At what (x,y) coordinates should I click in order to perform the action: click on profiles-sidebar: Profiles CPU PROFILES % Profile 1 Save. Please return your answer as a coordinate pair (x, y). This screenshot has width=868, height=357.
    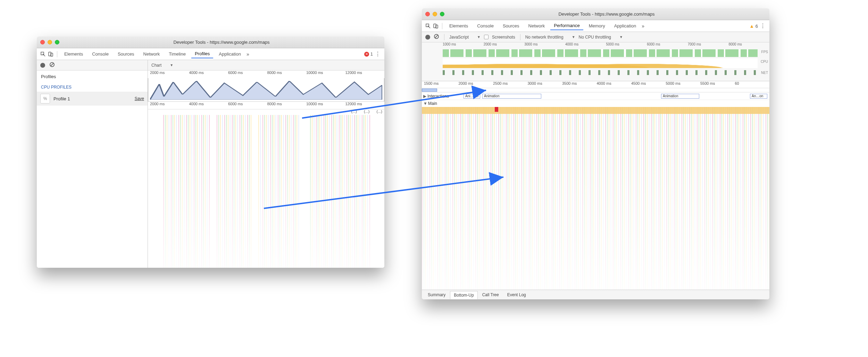
    Looking at the image, I should click on (92, 164).